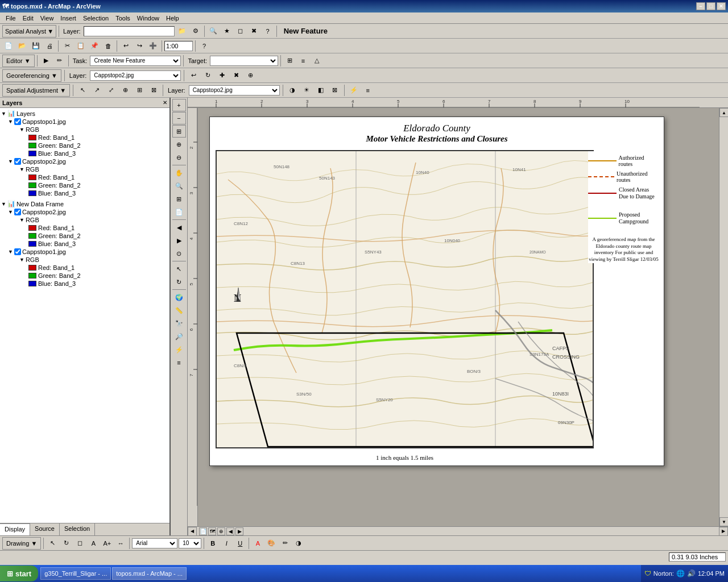 This screenshot has width=728, height=582. What do you see at coordinates (19, 573) in the screenshot?
I see `start-button: ⊞ start` at bounding box center [19, 573].